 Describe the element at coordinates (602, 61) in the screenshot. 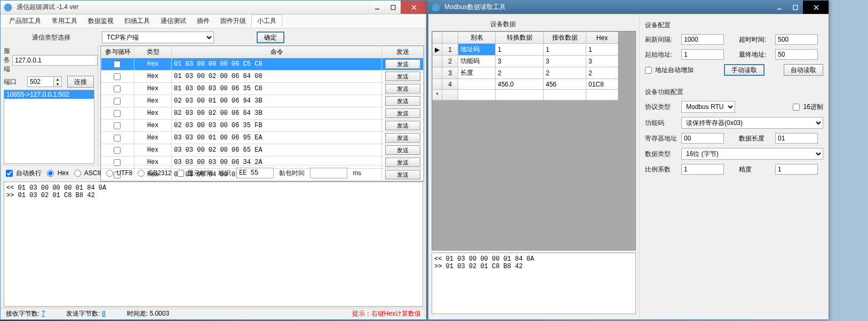

I see `hex-cell: 3` at that location.